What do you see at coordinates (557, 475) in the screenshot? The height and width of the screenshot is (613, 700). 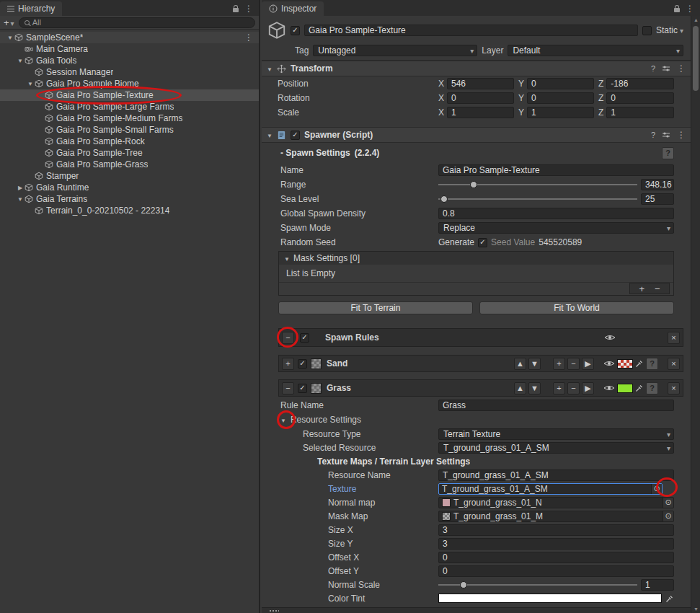 I see `resource-name-field: T_ground_grass_01_A_SM` at bounding box center [557, 475].